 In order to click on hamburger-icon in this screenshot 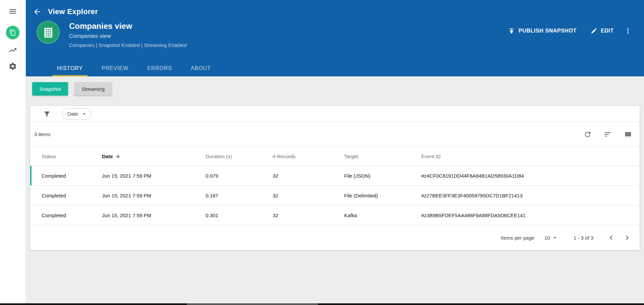, I will do `click(13, 11)`.